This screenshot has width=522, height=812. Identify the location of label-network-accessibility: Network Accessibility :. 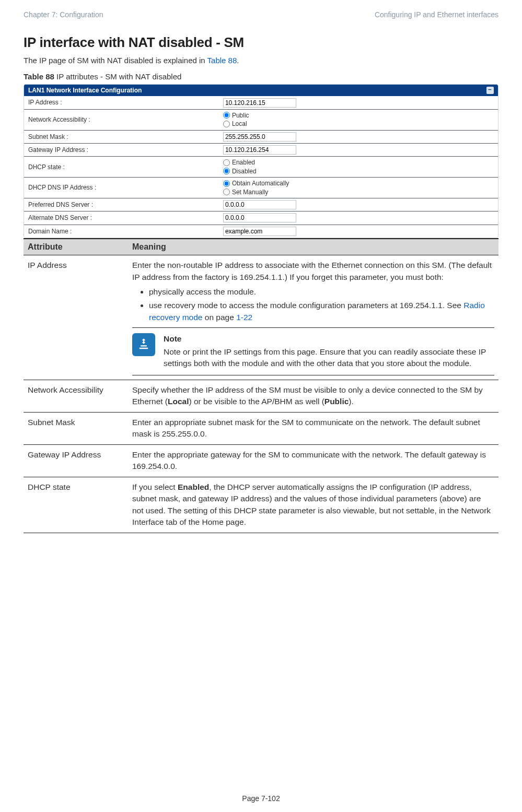
(123, 120).